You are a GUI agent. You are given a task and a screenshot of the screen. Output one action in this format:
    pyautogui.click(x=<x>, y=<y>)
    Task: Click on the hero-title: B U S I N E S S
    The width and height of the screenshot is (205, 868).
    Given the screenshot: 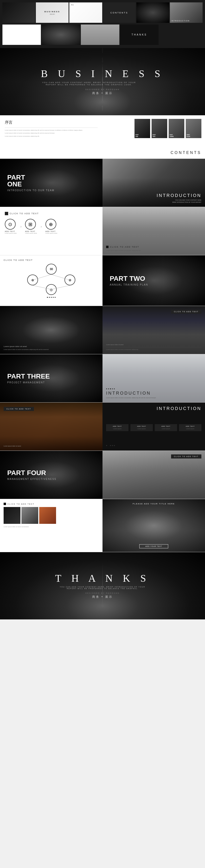 What is the action you would take?
    pyautogui.click(x=103, y=74)
    